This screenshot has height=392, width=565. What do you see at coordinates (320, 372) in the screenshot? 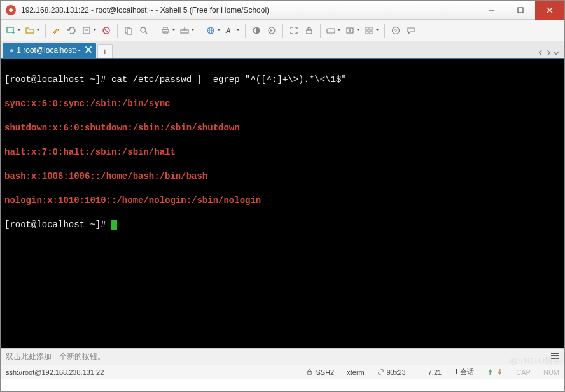
I see `status-protocol: SSH2` at bounding box center [320, 372].